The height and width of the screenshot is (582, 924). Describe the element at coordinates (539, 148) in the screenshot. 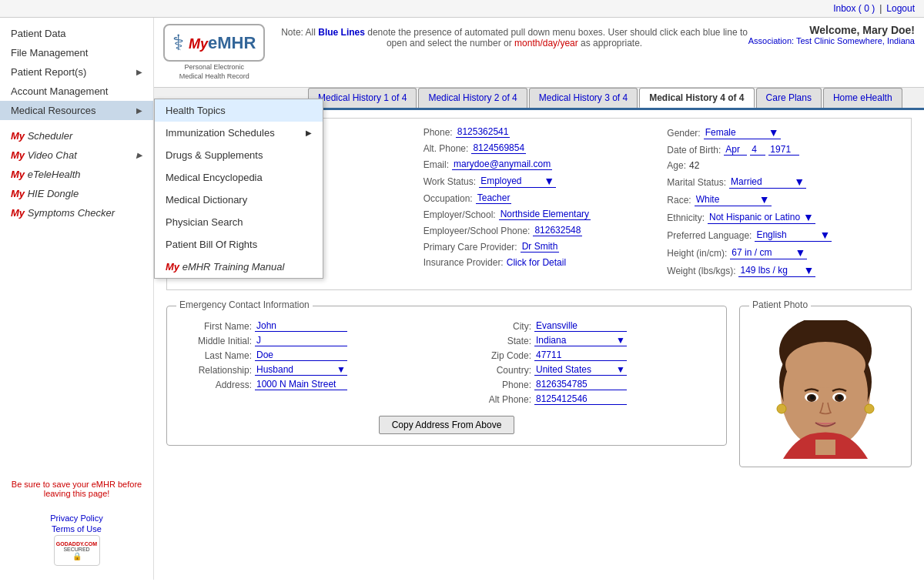

I see `alt-phone-row: Alt. Phone: 8124569854` at that location.